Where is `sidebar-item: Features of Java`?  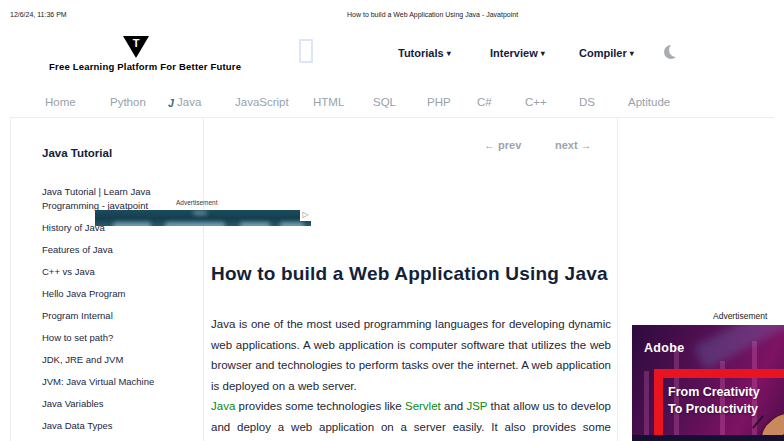
sidebar-item: Features of Java is located at coordinates (113, 250).